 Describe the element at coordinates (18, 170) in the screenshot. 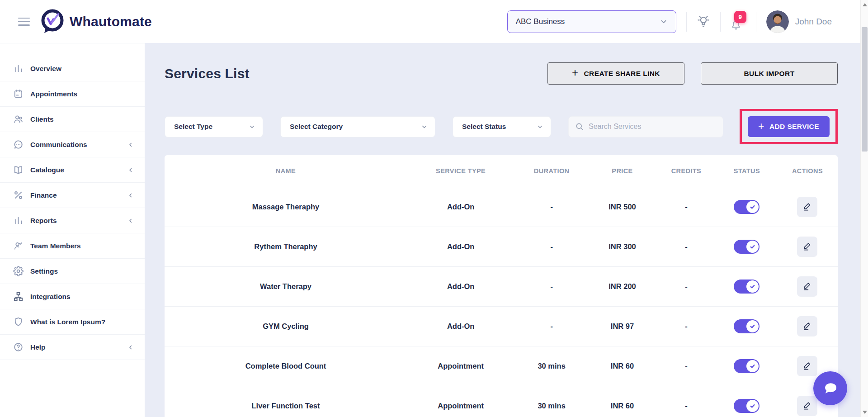

I see `book-icon` at that location.